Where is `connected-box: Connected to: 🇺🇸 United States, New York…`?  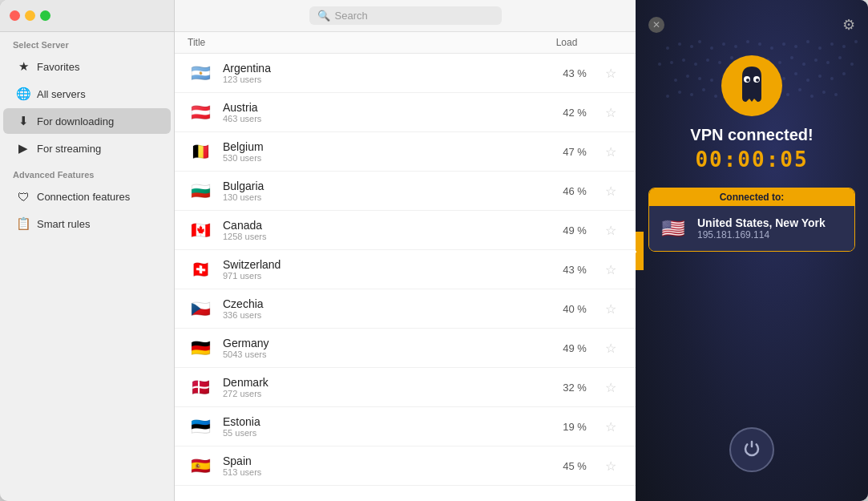
connected-box: Connected to: 🇺🇸 United States, New York… is located at coordinates (752, 220).